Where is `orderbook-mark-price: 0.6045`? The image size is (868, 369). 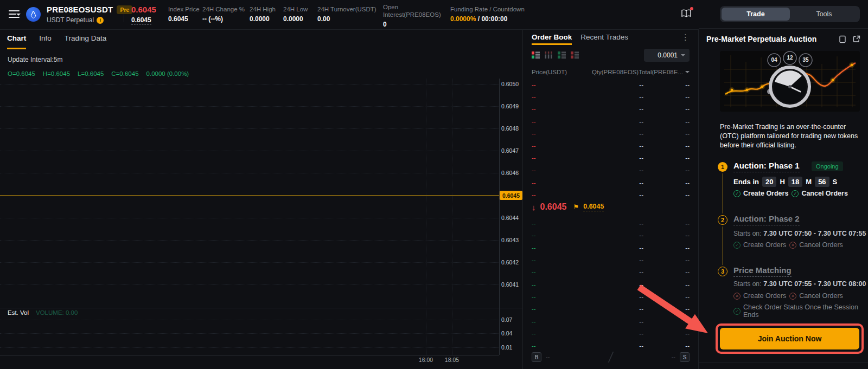
orderbook-mark-price: 0.6045 is located at coordinates (593, 207).